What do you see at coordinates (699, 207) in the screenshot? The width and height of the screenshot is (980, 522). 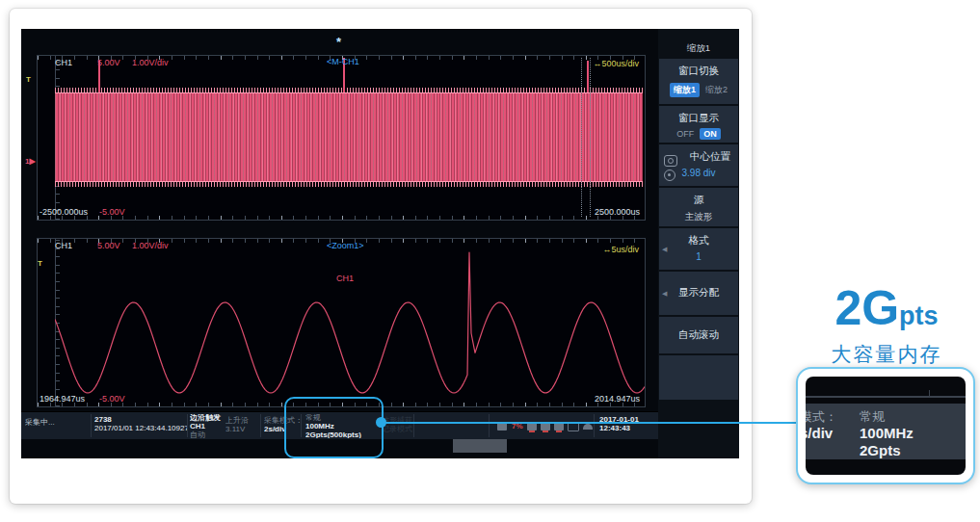 I see `source-section: 源 主波形` at bounding box center [699, 207].